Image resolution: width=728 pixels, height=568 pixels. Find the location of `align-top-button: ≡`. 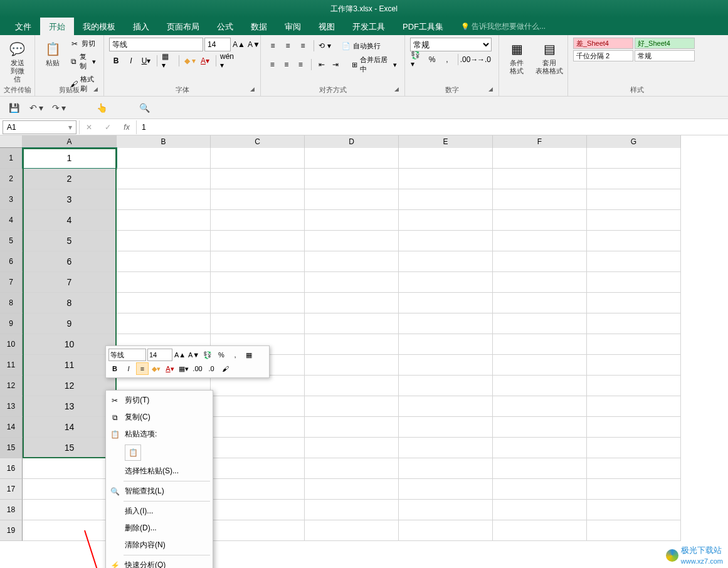

align-top-button: ≡ is located at coordinates (273, 46).